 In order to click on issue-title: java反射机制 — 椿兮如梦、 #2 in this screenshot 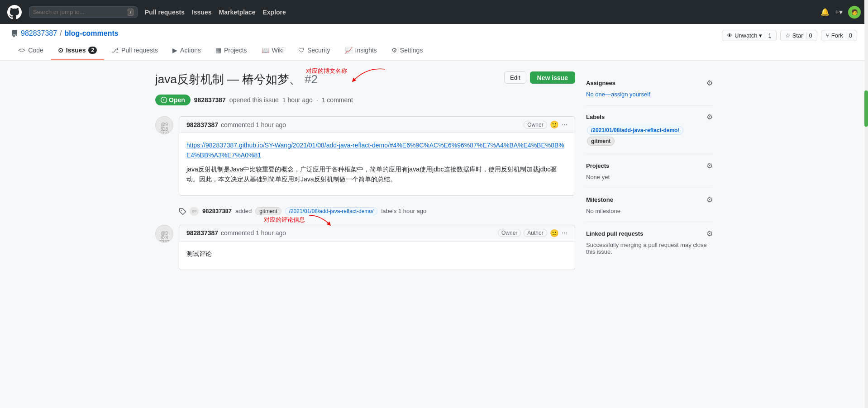, I will do `click(236, 80)`.